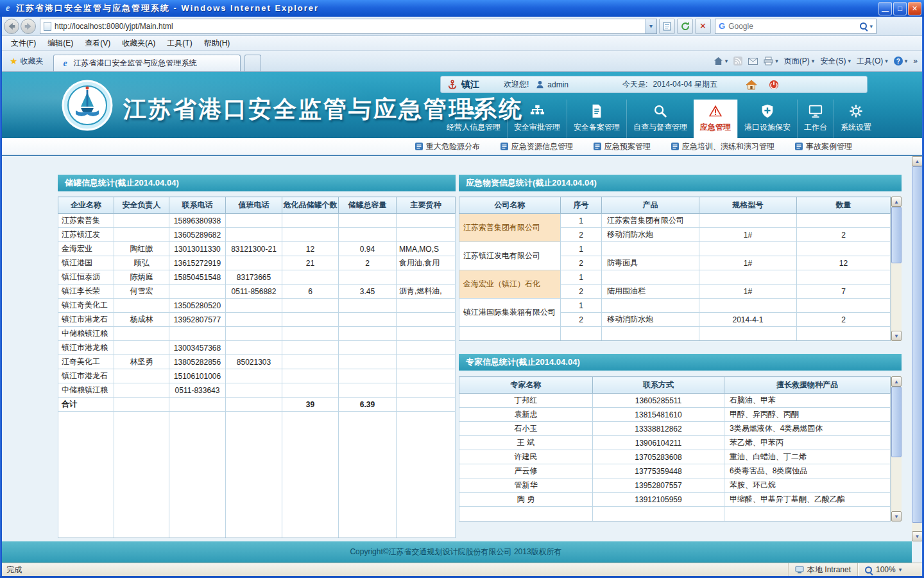  What do you see at coordinates (675, 277) in the screenshot?
I see `table-row: 金海宏业（镇江）石化1` at bounding box center [675, 277].